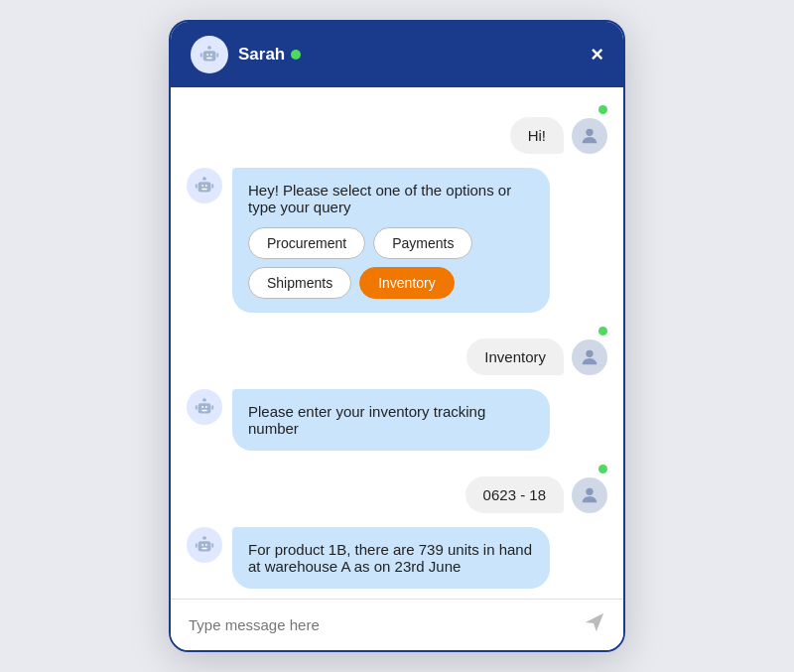 Image resolution: width=794 pixels, height=672 pixels. What do you see at coordinates (307, 243) in the screenshot?
I see `option-procurement: Procurement` at bounding box center [307, 243].